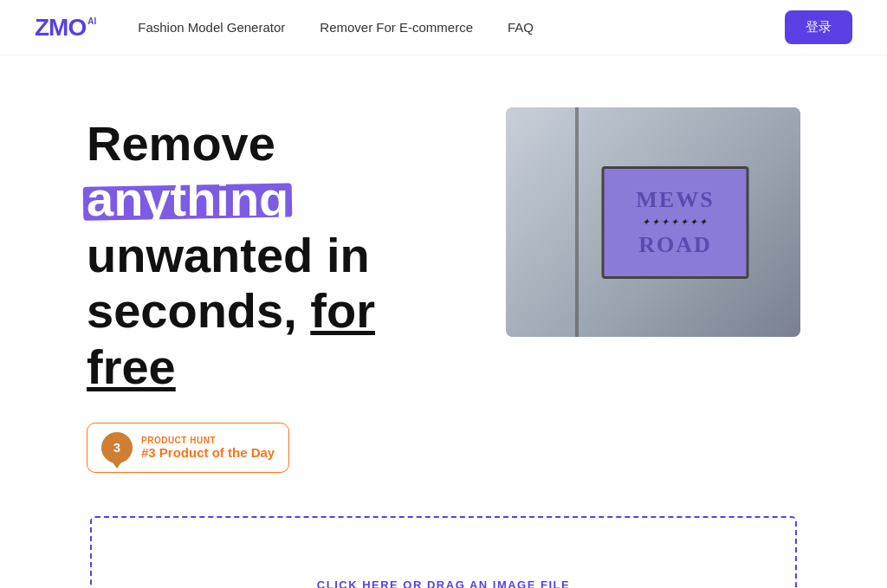 The width and height of the screenshot is (887, 588). What do you see at coordinates (653, 222) in the screenshot?
I see `hero-image: MEWS ✦✦✦✦✦✦✦ ROAD` at bounding box center [653, 222].